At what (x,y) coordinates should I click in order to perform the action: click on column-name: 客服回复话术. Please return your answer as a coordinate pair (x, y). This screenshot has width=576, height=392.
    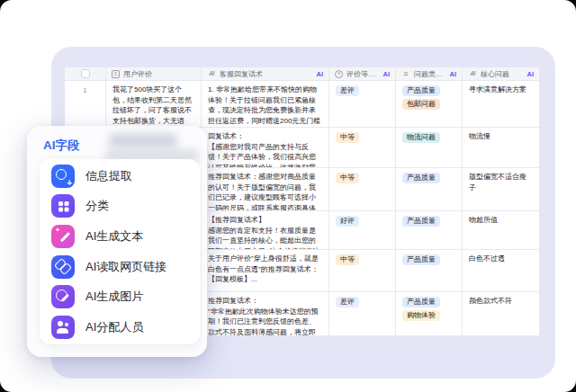
    Looking at the image, I should click on (241, 74).